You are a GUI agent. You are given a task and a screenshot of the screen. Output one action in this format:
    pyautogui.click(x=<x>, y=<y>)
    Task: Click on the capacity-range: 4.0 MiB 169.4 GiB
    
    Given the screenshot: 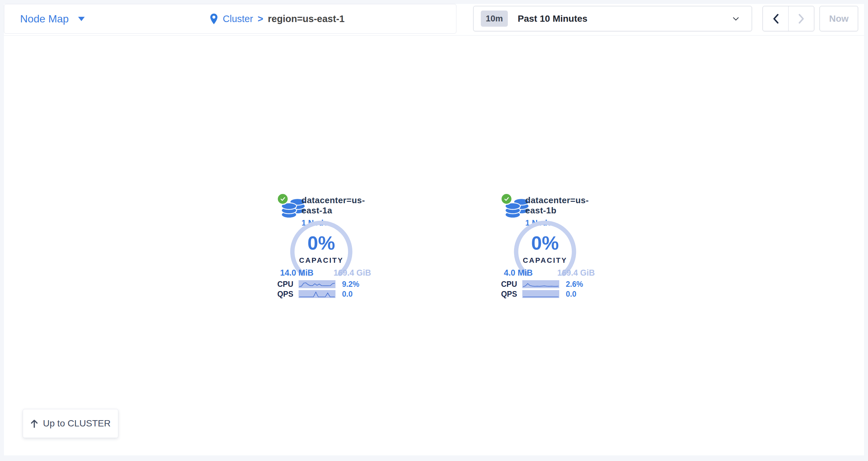 What is the action you would take?
    pyautogui.click(x=549, y=273)
    